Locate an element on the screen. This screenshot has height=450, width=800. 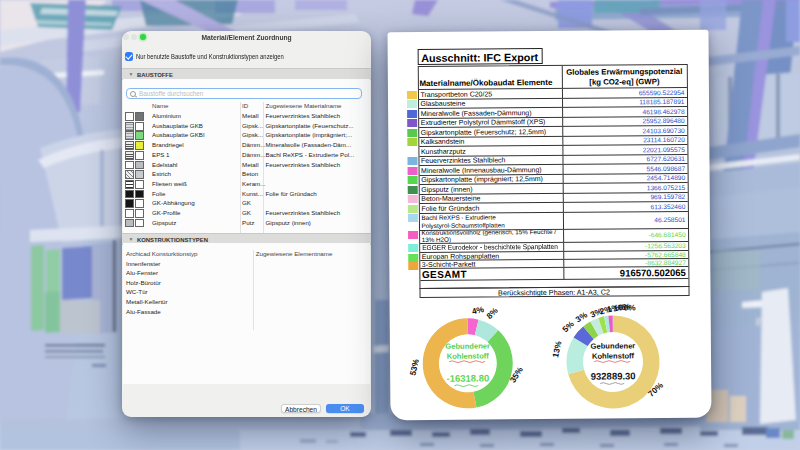
svg-text: 4% is located at coordinates (478, 310).